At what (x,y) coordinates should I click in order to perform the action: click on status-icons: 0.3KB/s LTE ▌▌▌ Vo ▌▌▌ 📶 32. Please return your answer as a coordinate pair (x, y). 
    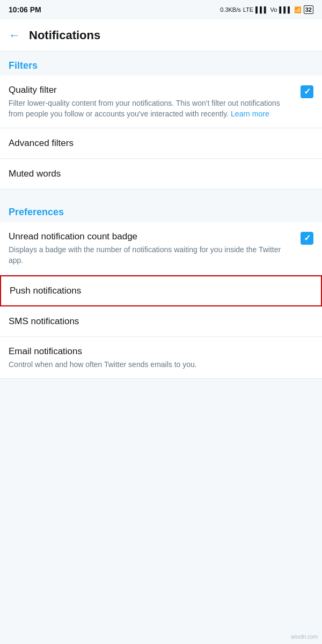
    Looking at the image, I should click on (267, 10).